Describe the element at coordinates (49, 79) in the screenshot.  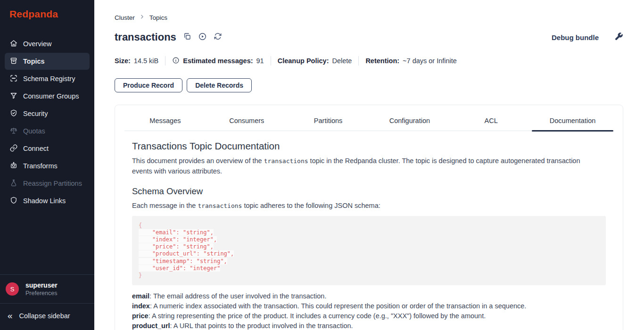
I see `sidebar-item-label: Schema Registry` at that location.